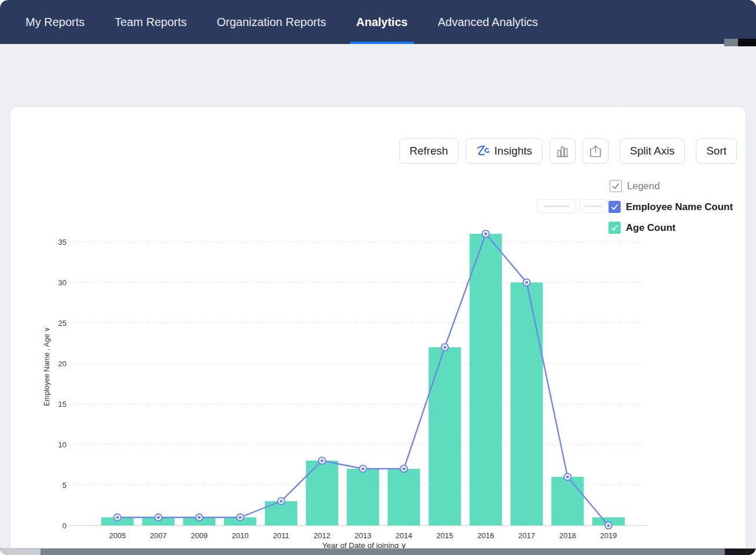 This screenshot has height=555, width=756. I want to click on vertical-scrollbar-fragment, so click(740, 43).